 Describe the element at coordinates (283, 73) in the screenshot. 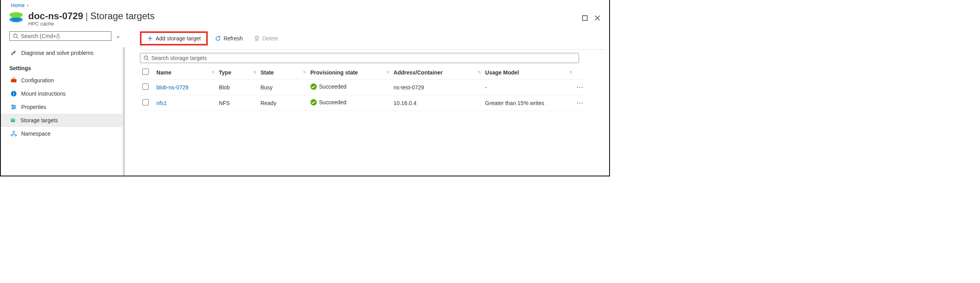

I see `col-state: State↑↓` at that location.